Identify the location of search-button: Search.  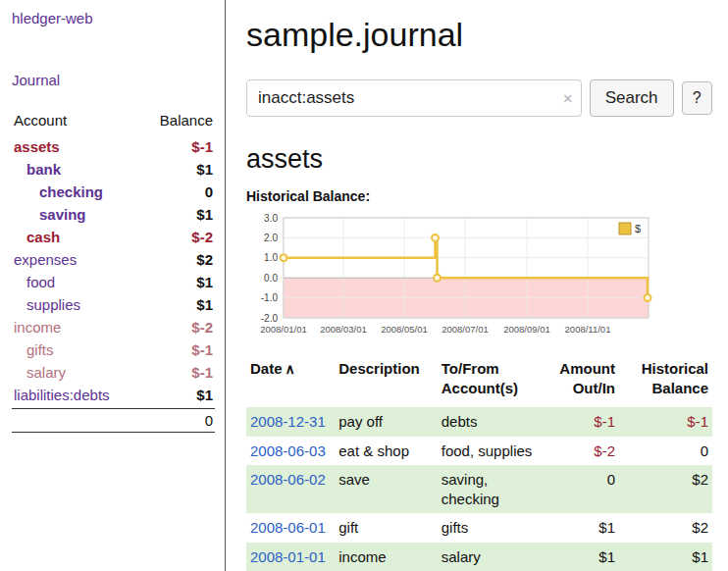
(632, 98).